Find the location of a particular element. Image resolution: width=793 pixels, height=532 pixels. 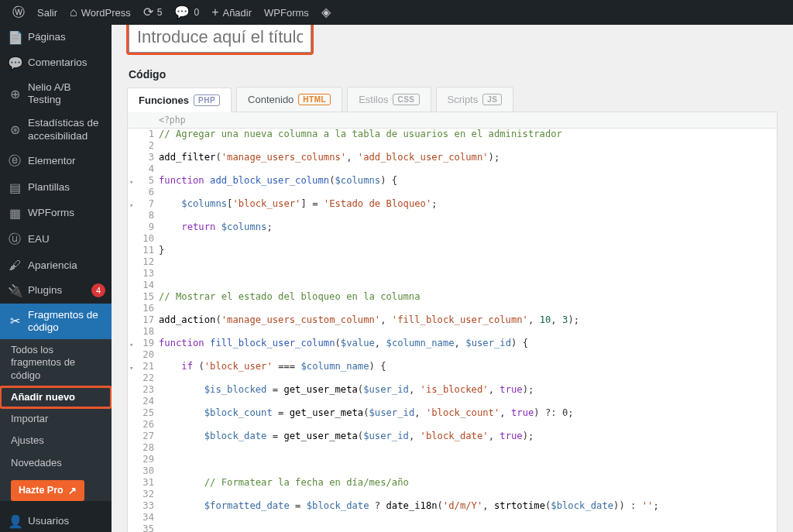

code-line: } is located at coordinates (468, 251).